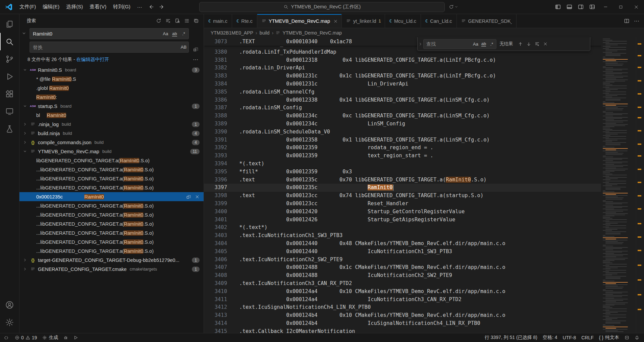 The width and height of the screenshot is (644, 342). I want to click on window-close-button, so click(636, 7).